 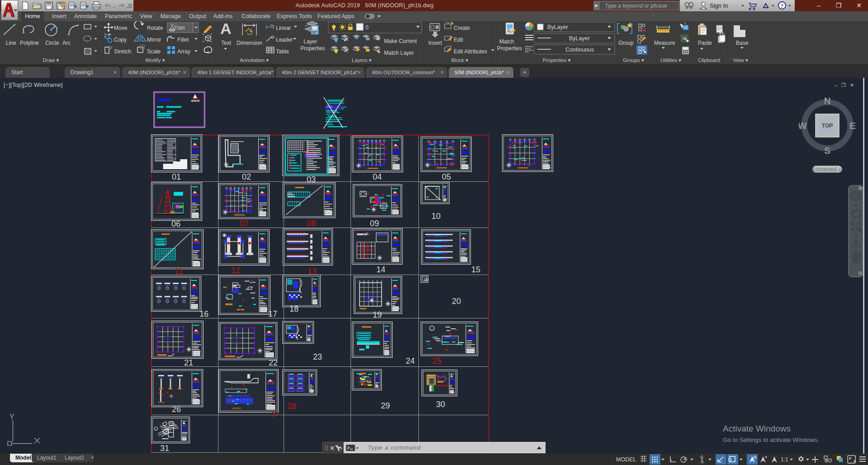 What do you see at coordinates (719, 5) in the screenshot?
I see `svg-text: Sign In` at bounding box center [719, 5].